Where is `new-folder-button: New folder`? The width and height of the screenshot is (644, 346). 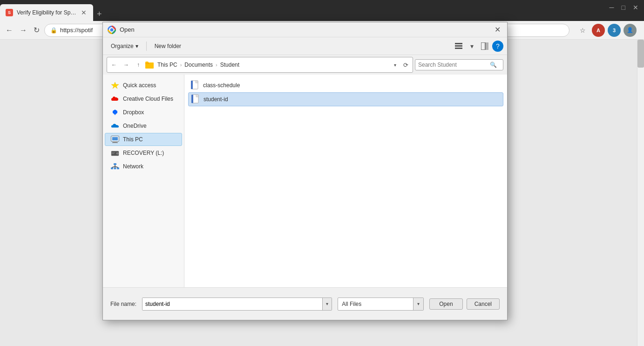 new-folder-button: New folder is located at coordinates (168, 46).